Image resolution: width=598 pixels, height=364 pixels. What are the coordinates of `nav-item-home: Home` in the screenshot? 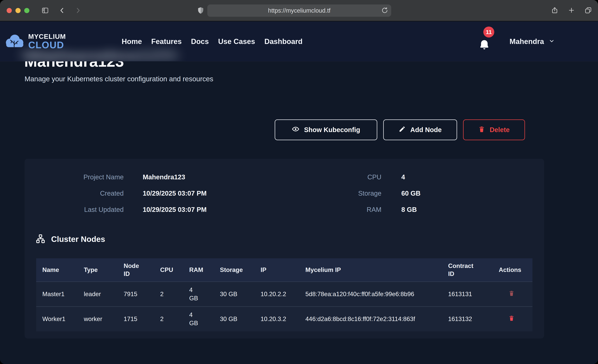 It's located at (132, 41).